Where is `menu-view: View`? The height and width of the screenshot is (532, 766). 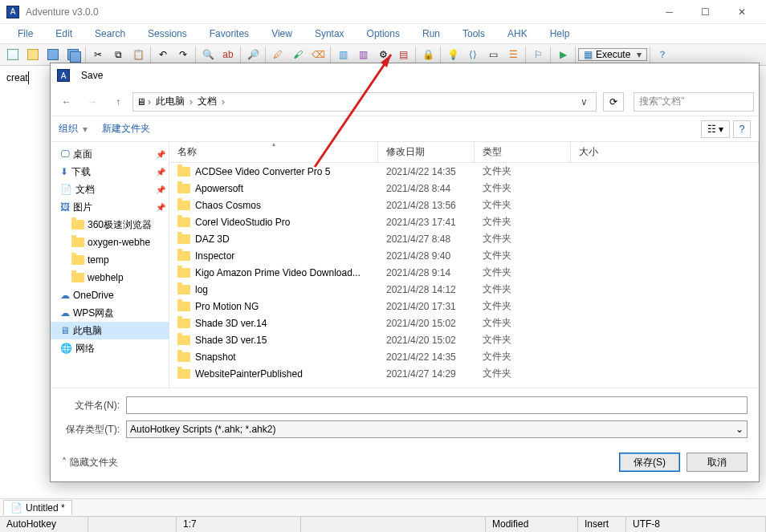
menu-view: View is located at coordinates (282, 34).